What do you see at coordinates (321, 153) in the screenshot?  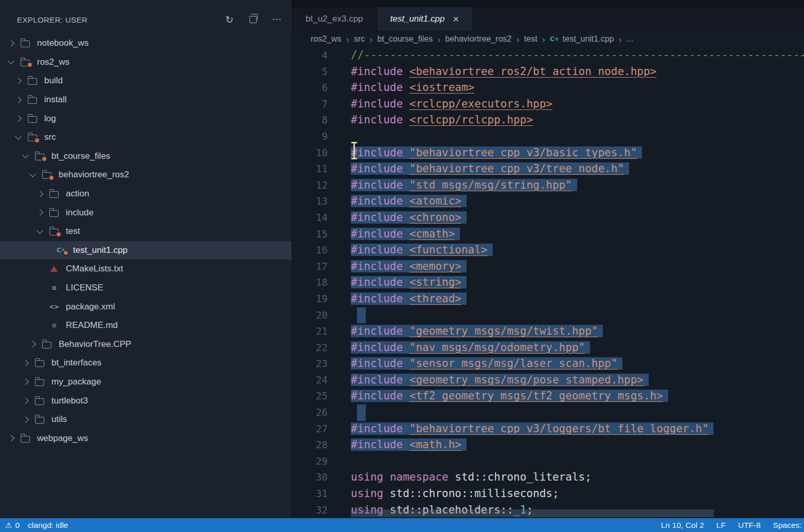 I see `line-number: 10` at bounding box center [321, 153].